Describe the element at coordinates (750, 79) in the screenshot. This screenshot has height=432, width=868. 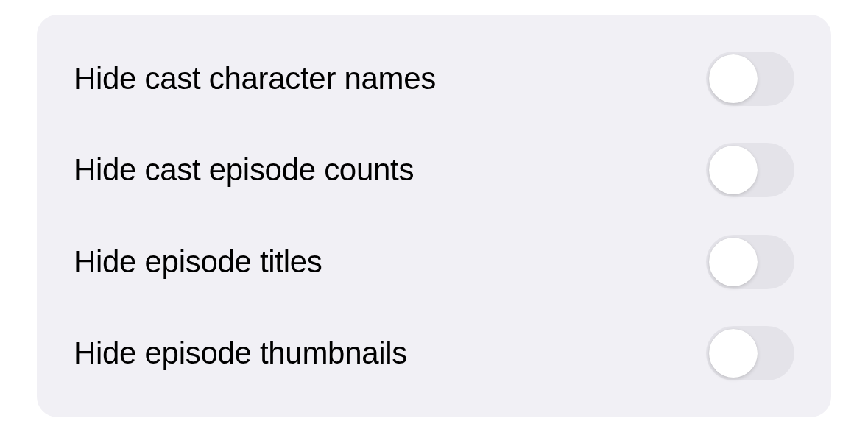
I see `toggle-hide-cast-character-names` at that location.